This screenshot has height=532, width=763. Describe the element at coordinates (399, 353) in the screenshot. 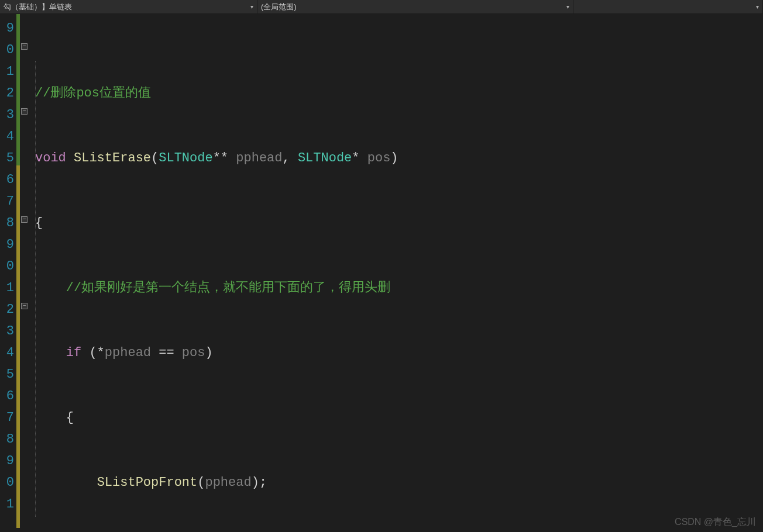

I see `code-line: if (*pphead == pos)` at that location.